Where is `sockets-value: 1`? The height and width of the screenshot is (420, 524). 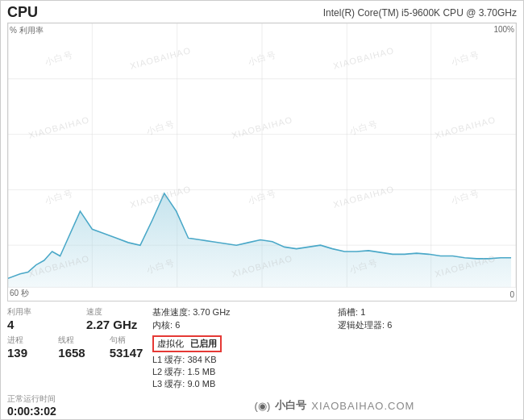
sockets-value: 1 is located at coordinates (363, 312).